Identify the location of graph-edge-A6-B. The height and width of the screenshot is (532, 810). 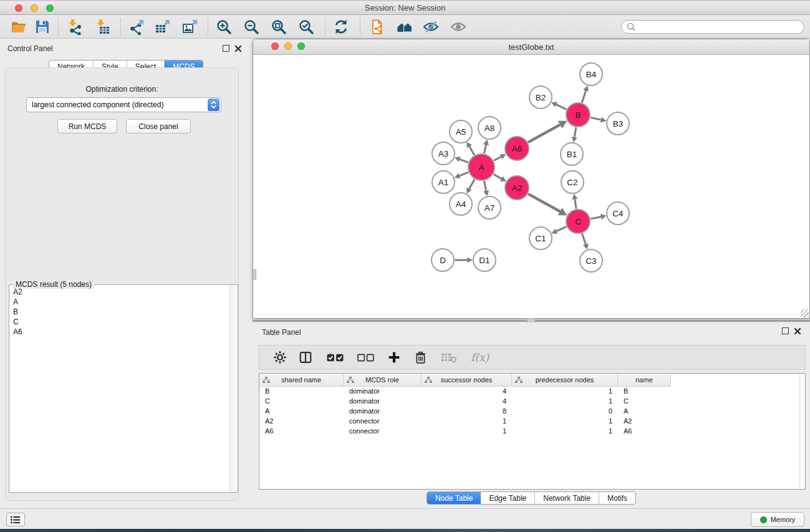
(544, 133).